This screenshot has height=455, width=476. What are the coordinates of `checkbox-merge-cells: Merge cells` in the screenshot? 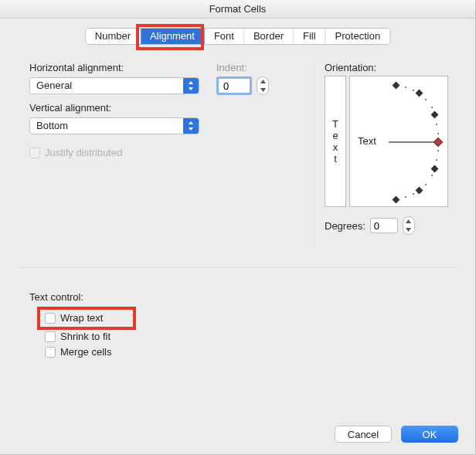 It's located at (78, 352).